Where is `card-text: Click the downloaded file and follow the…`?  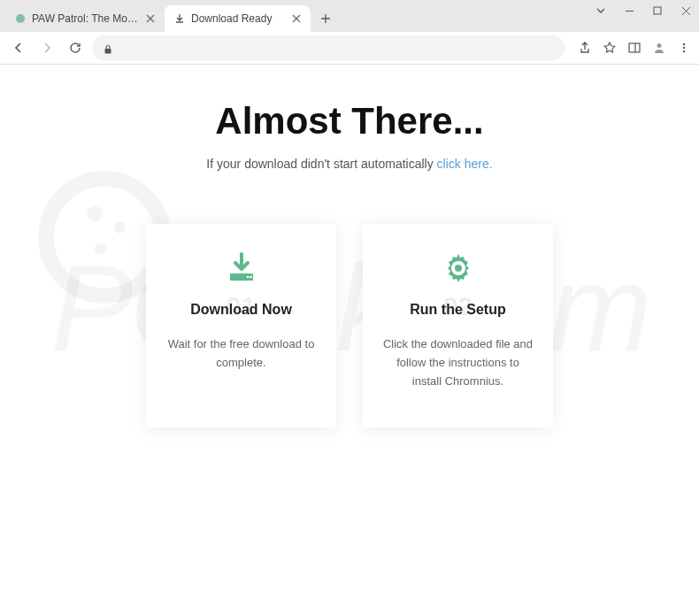
card-text: Click the downloaded file and follow the… is located at coordinates (458, 363).